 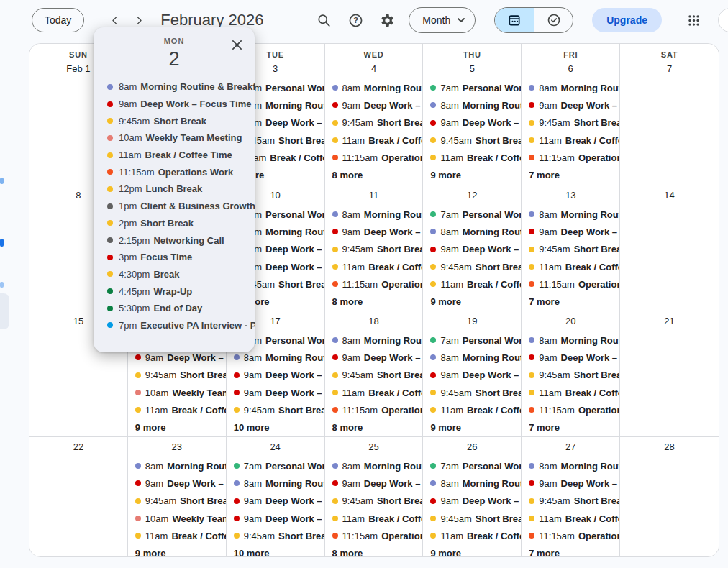 What do you see at coordinates (181, 172) in the screenshot?
I see `popup-event-chip: 11:15amOperations Work` at bounding box center [181, 172].